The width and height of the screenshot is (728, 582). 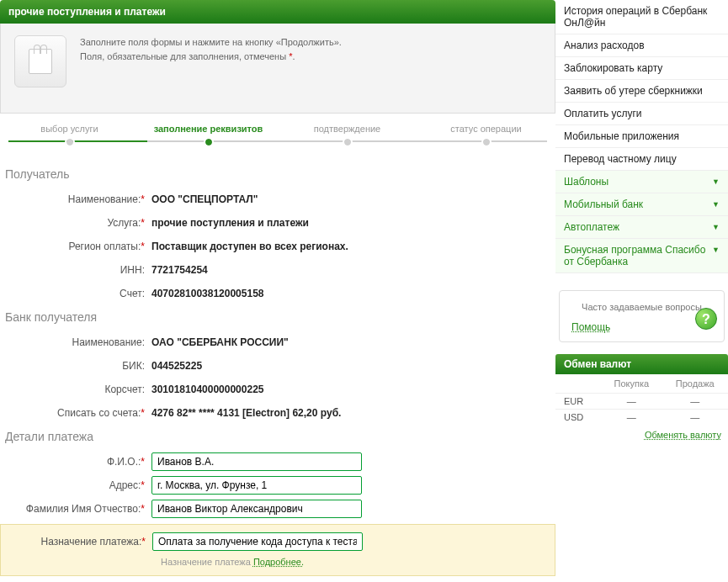 What do you see at coordinates (221, 342) in the screenshot?
I see `value-bank-name: ОАО "СБЕРБАНК РОССИИ"` at bounding box center [221, 342].